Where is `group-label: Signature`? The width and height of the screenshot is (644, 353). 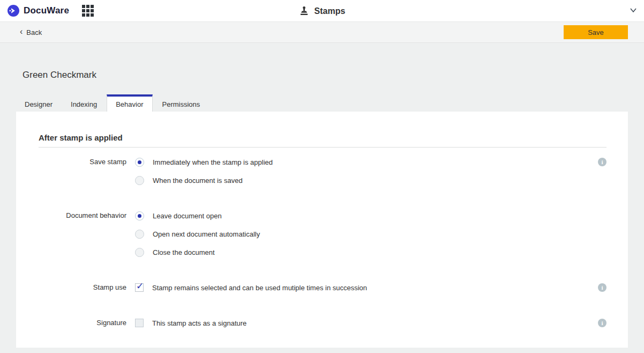 group-label: Signature is located at coordinates (83, 323).